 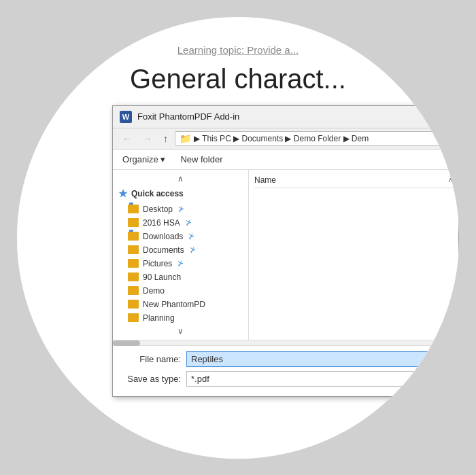 What do you see at coordinates (238, 50) in the screenshot?
I see `bg-subtitle: Learning topic: Provide a...` at bounding box center [238, 50].